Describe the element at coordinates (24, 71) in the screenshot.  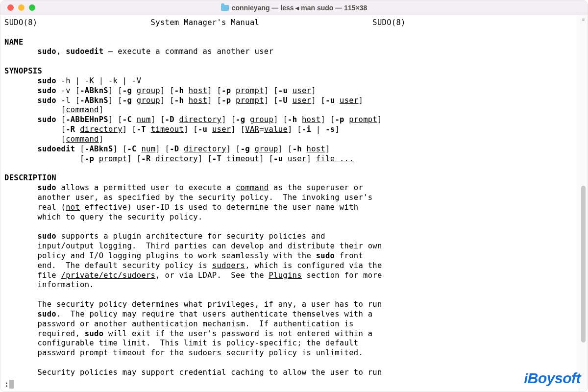
I see `section-synopsis-heading: SYNOPSIS` at that location.